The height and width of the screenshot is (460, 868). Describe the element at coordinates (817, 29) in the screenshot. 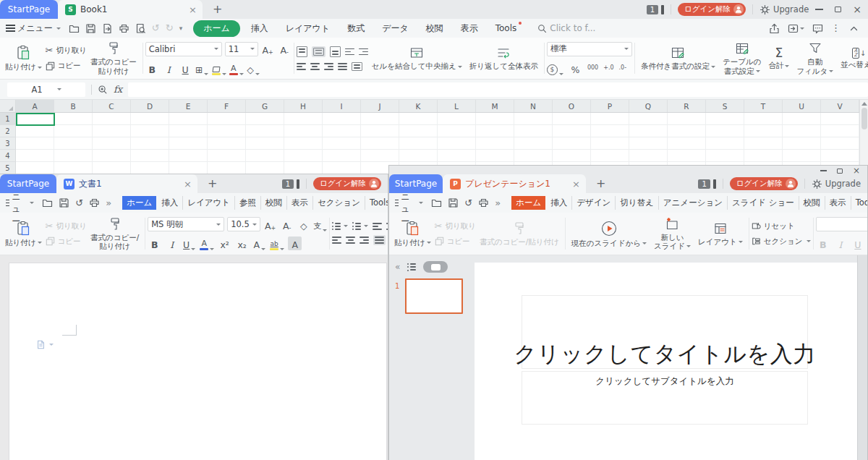

I see `comment-icon` at that location.